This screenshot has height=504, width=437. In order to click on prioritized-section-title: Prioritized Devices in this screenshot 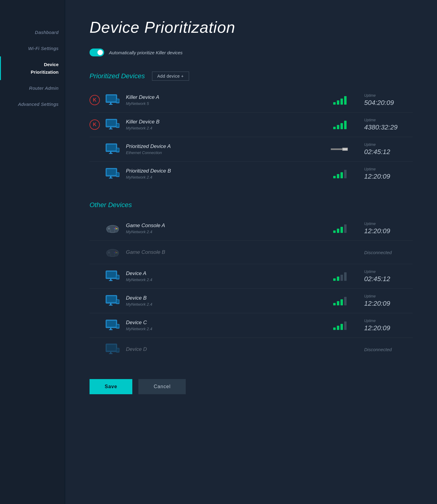, I will do `click(117, 76)`.